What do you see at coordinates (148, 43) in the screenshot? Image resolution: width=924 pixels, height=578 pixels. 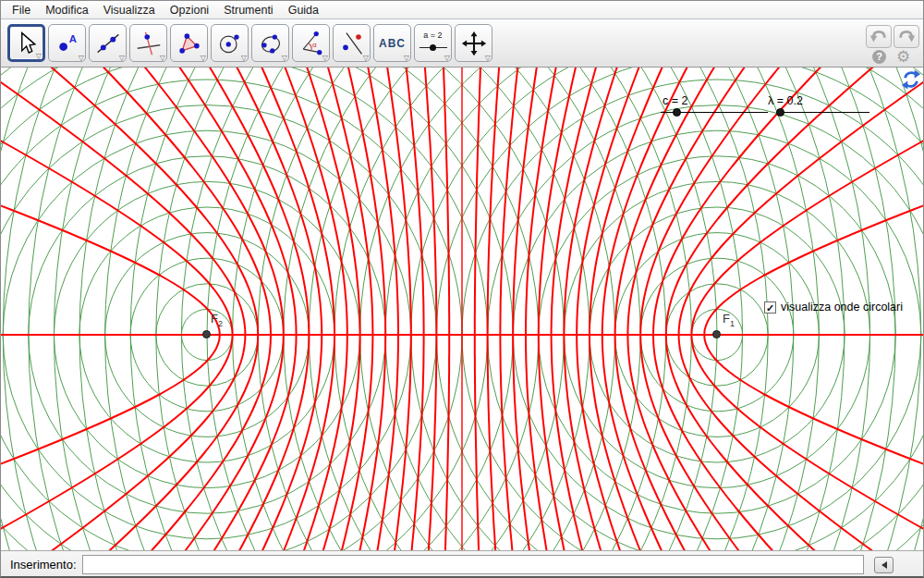 I see `perpendicular-line-tool-button: ▽` at bounding box center [148, 43].